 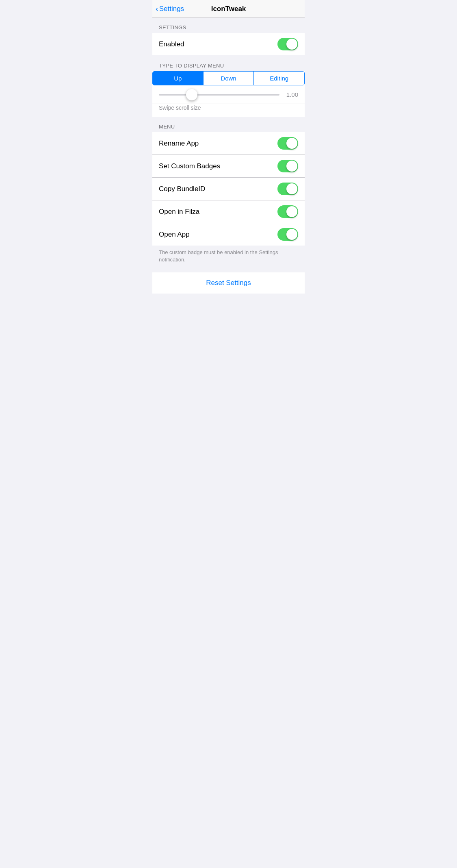 I want to click on open-in-filza-label: Open in Filza, so click(x=179, y=212).